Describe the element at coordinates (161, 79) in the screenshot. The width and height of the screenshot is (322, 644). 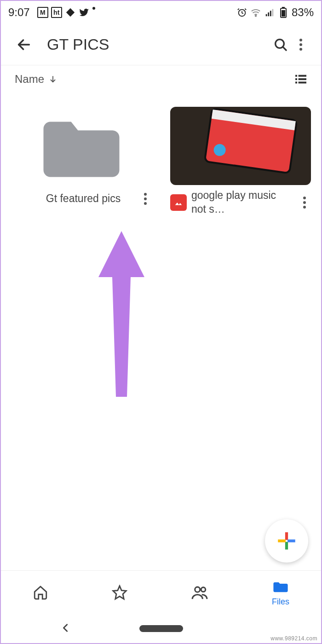
I see `sort-row: Name` at that location.